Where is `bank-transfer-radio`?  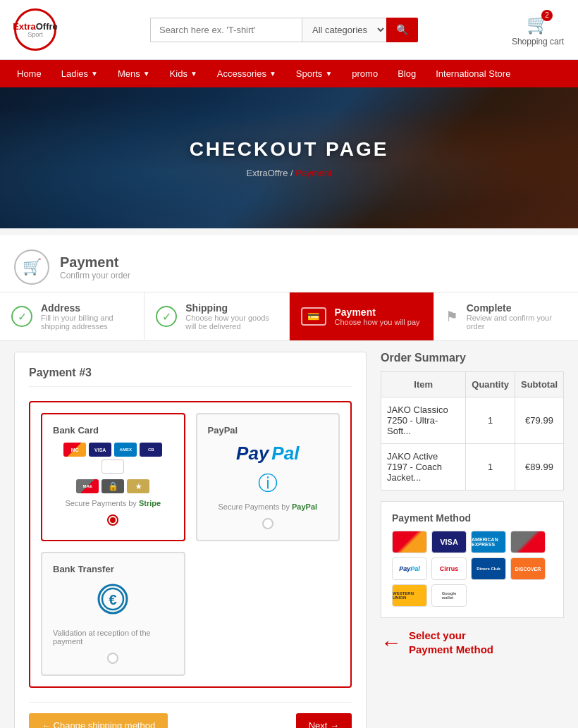
bank-transfer-radio is located at coordinates (113, 658).